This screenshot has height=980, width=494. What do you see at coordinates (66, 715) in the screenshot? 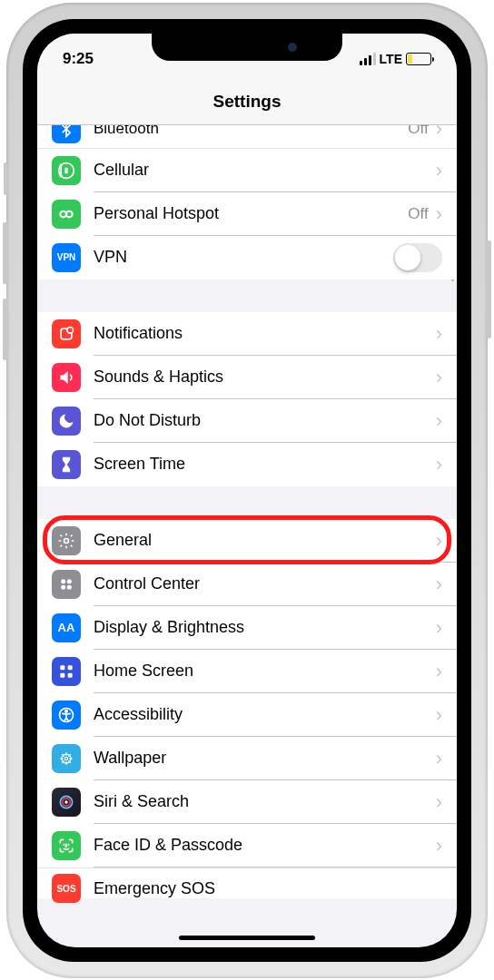
I see `accessibility-icon` at bounding box center [66, 715].